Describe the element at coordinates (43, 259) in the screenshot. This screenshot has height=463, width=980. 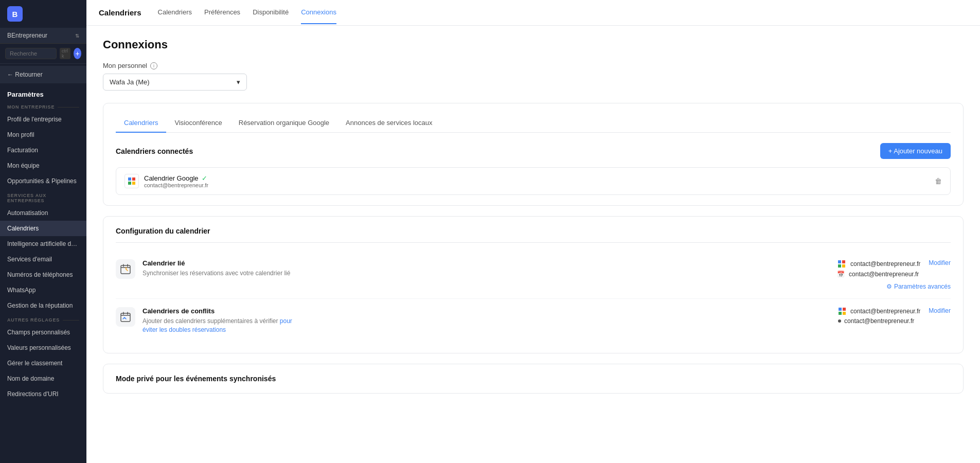
I see `sidebar-item-services-email: Services d'email` at that location.